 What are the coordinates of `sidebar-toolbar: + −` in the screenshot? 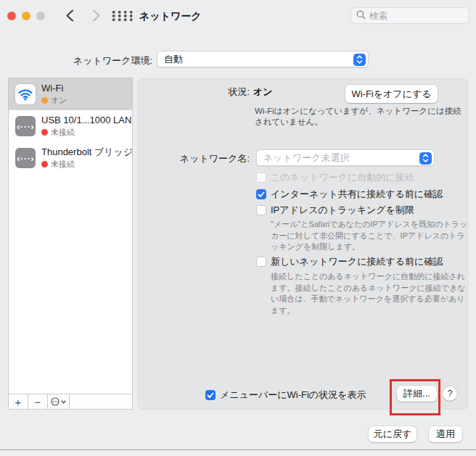 It's located at (70, 402).